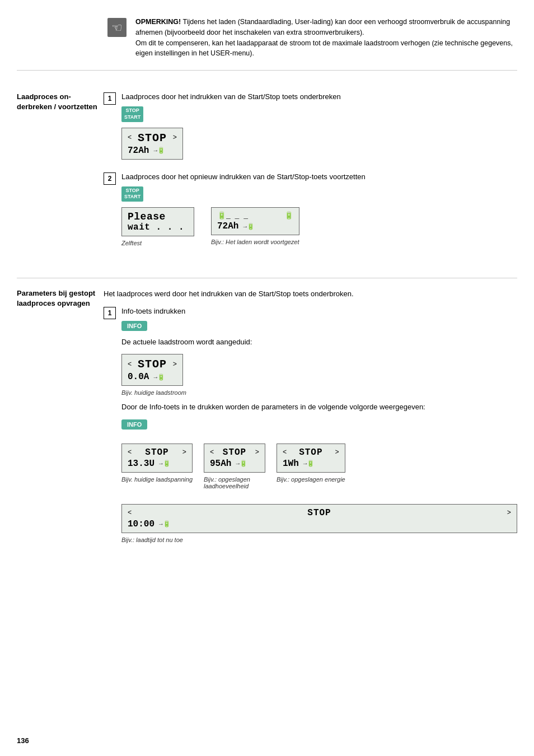 The height and width of the screenshot is (756, 534). What do you see at coordinates (291, 464) in the screenshot?
I see `lcd6-row2-main: 1Wh` at bounding box center [291, 464].